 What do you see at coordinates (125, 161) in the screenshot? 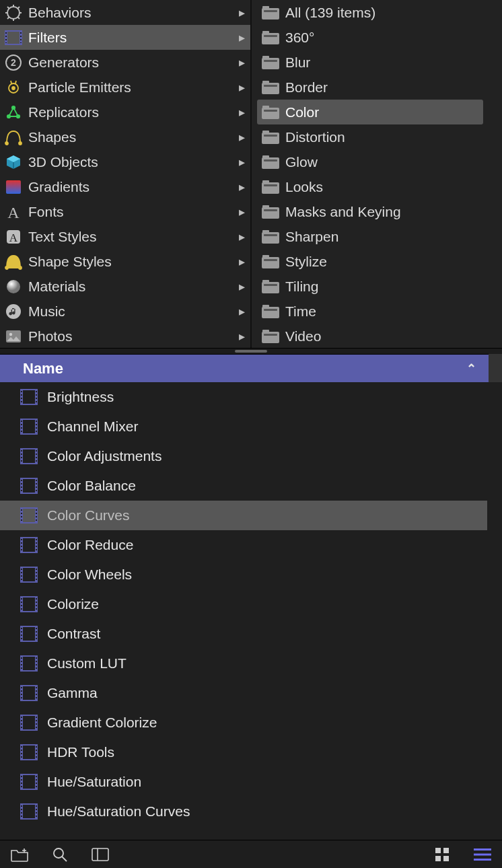
I see `category-3d-objects: 3D Objects▸` at bounding box center [125, 161].